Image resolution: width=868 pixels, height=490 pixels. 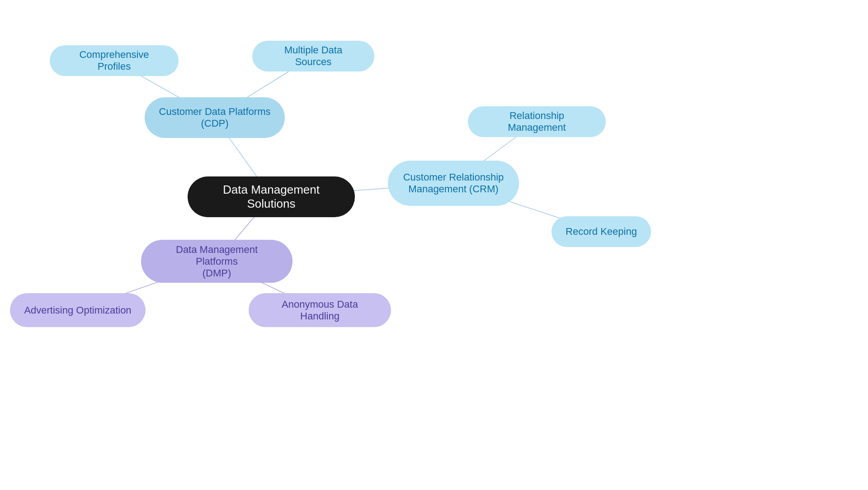 I want to click on center-node-label: Data Management Solutions, so click(x=271, y=197).